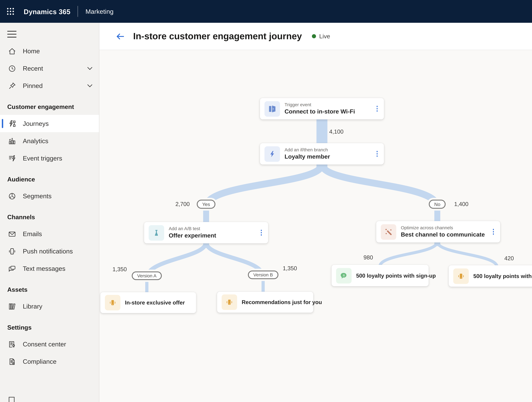 The width and height of the screenshot is (532, 402). What do you see at coordinates (12, 268) in the screenshot?
I see `text-messages-icon` at bounding box center [12, 268].